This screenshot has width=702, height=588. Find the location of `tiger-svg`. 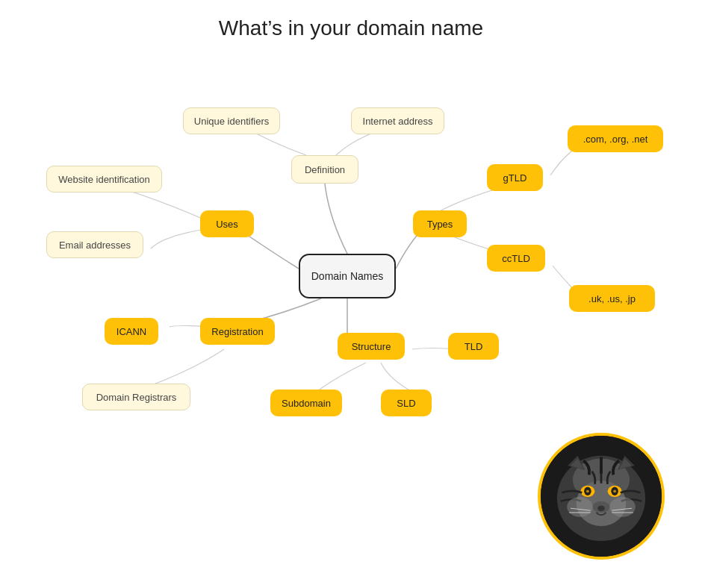

tiger-svg is located at coordinates (601, 496).